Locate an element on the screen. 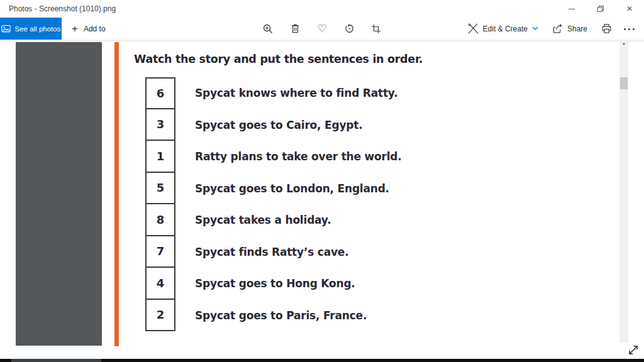 The height and width of the screenshot is (362, 644). crop-button is located at coordinates (376, 29).